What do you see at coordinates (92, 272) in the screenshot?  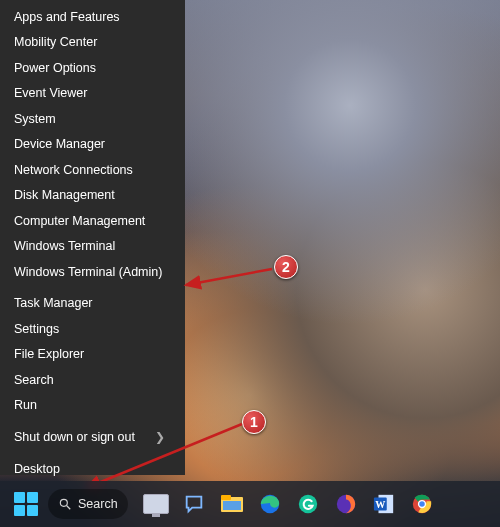 I see `menu-item-windows-terminal-admin: Windows Terminal (Admin)` at bounding box center [92, 272].